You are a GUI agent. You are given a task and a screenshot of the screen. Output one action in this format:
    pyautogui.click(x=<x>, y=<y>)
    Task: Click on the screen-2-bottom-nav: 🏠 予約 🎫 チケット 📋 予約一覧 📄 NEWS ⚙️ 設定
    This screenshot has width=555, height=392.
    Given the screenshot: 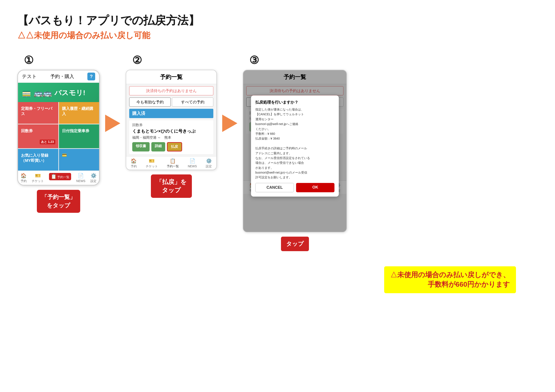 What is the action you would take?
    pyautogui.click(x=171, y=163)
    